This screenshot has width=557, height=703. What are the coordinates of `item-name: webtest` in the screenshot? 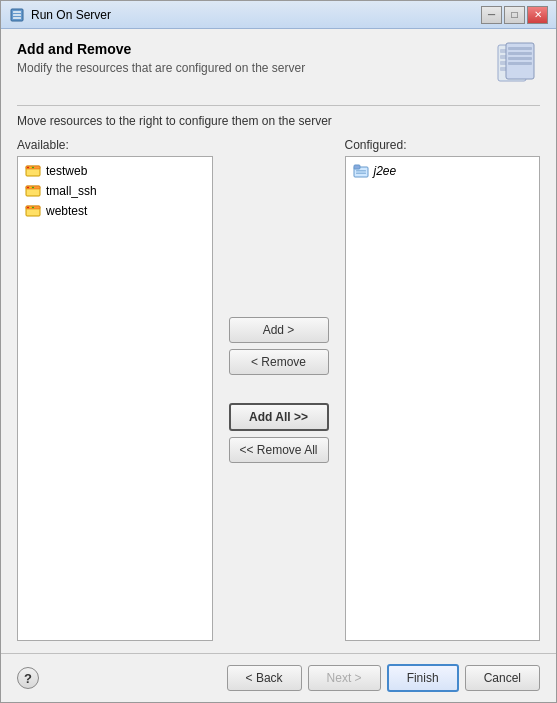 It's located at (66, 211).